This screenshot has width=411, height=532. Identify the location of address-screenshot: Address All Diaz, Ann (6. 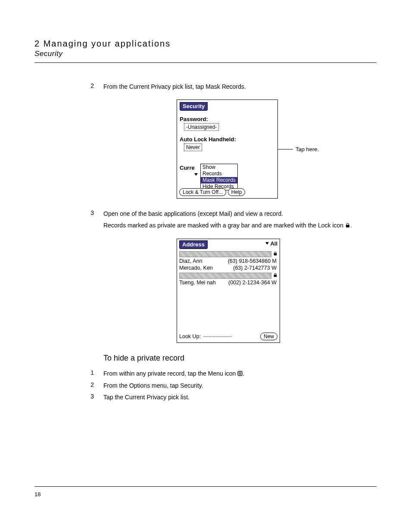
(228, 291).